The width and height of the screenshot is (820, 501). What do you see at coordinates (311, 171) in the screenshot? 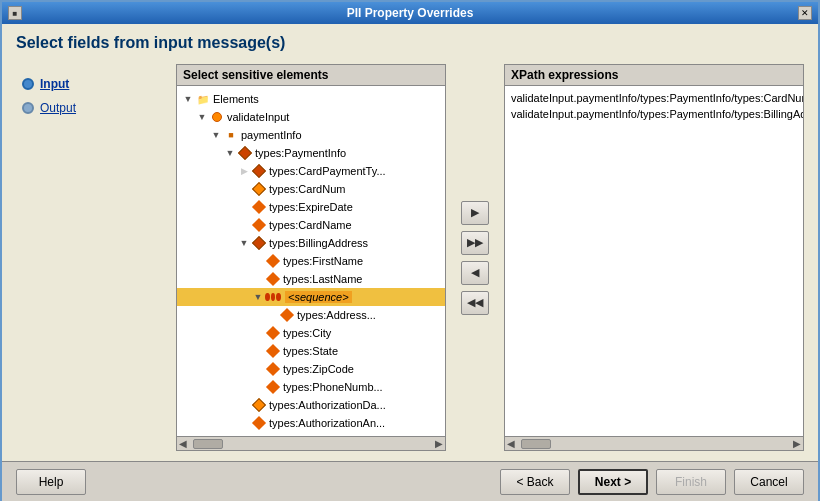
I see `tree-item-CardPaymentType: ▶ types:CardPaymentTy...` at bounding box center [311, 171].